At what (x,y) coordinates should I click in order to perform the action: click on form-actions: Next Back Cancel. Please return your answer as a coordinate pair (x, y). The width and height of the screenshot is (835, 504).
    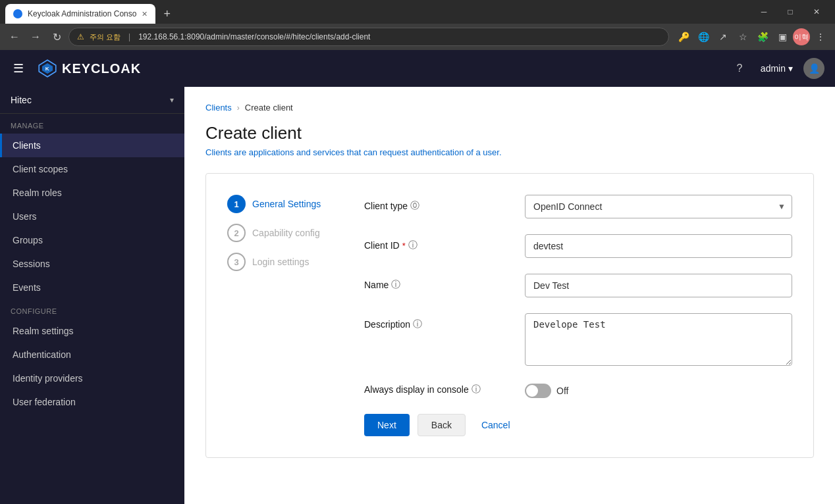
    Looking at the image, I should click on (578, 425).